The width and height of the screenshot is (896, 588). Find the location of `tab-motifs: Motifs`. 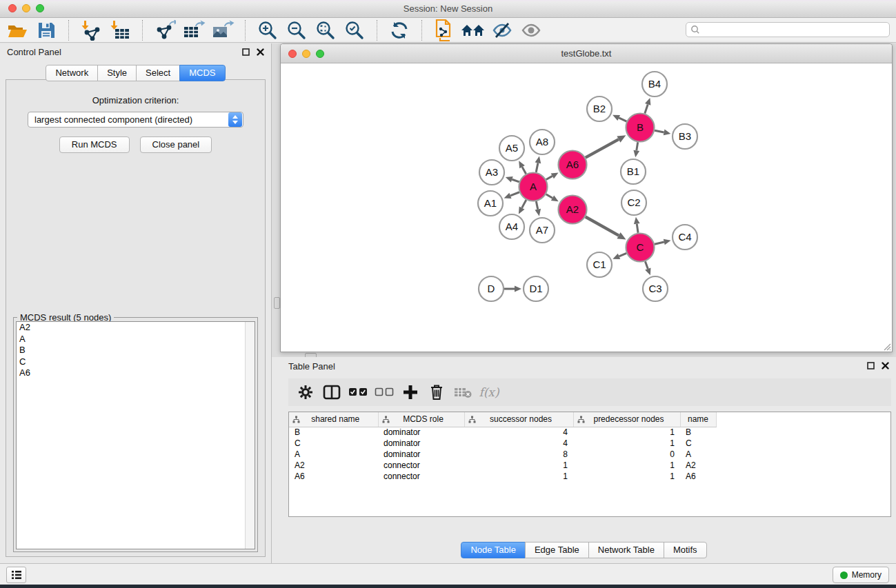

tab-motifs: Motifs is located at coordinates (686, 550).